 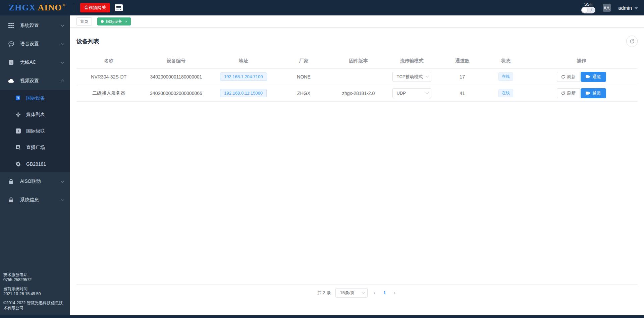 What do you see at coordinates (11, 25) in the screenshot?
I see `grid-icon` at bounding box center [11, 25].